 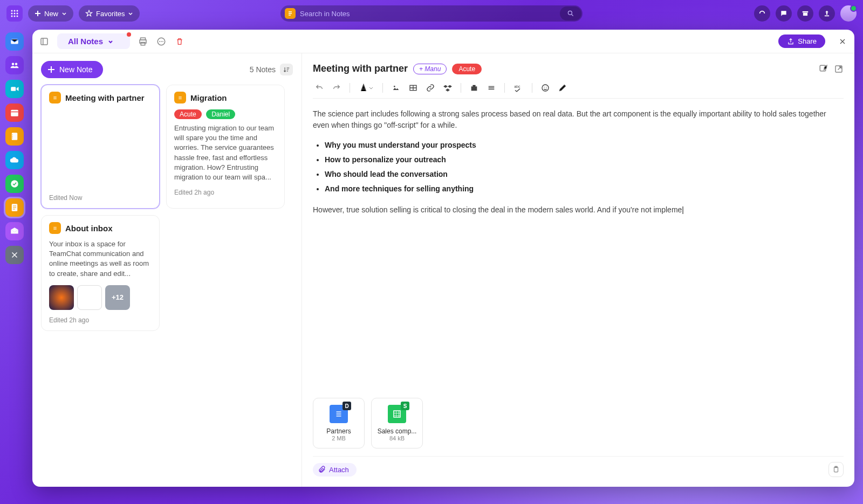 What do you see at coordinates (360, 69) in the screenshot?
I see `note-title: Meeting with partner` at bounding box center [360, 69].